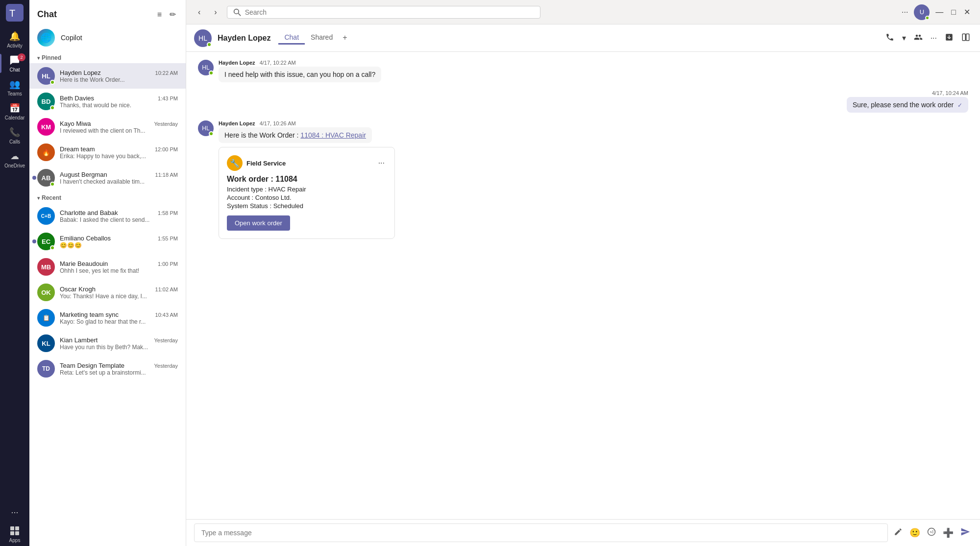  What do you see at coordinates (904, 38) in the screenshot?
I see `call-dropdown-button: ▾` at bounding box center [904, 38].